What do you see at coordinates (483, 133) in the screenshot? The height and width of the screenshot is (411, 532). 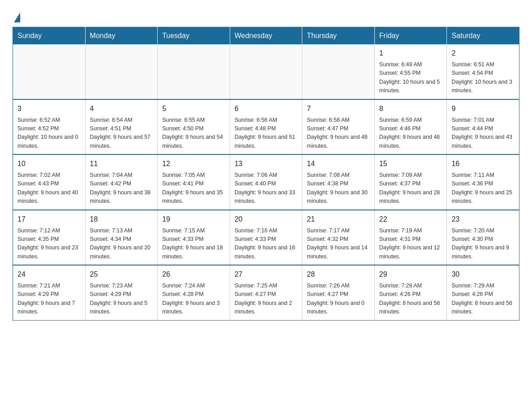 I see `day-info: Sunrise: 7:01 AMSunset: 4:44 PMDaylight:…` at bounding box center [483, 133].